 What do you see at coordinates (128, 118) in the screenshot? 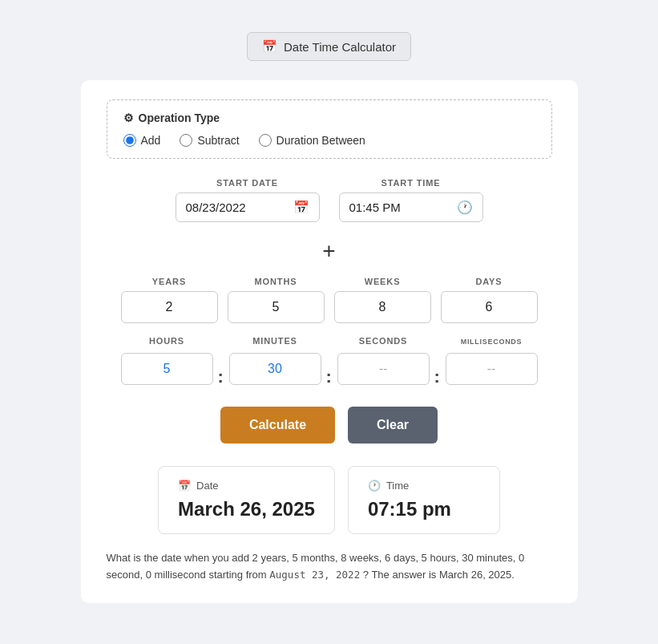
I see `gear-icon: ⚙` at bounding box center [128, 118].